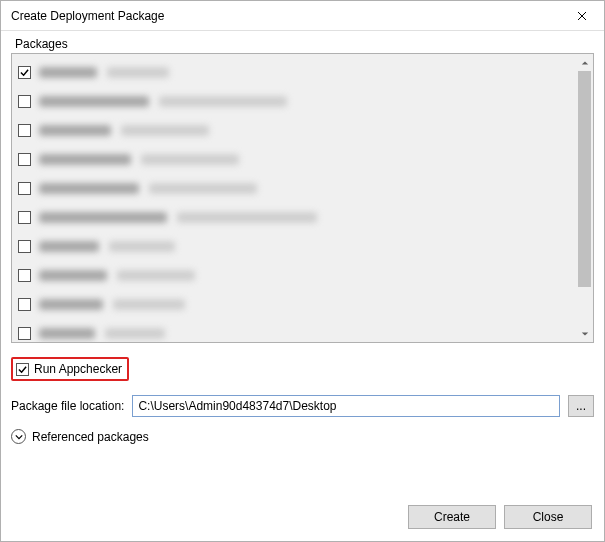 The height and width of the screenshot is (542, 605). I want to click on scroll-up-button, so click(584, 62).